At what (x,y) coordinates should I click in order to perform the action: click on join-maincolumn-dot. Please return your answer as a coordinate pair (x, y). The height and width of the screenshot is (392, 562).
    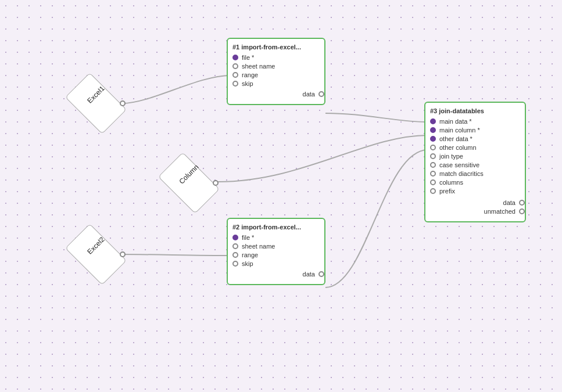
    Looking at the image, I should click on (433, 130).